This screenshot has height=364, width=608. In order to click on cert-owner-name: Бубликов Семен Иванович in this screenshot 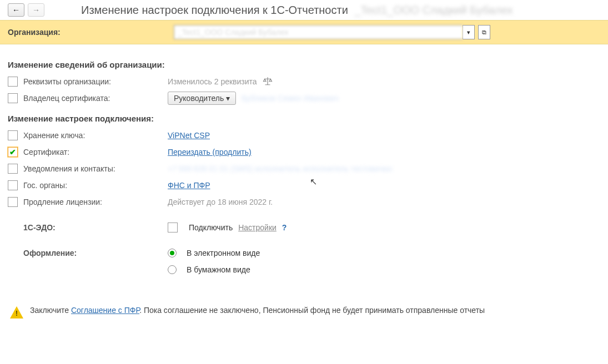, I will do `click(290, 98)`.